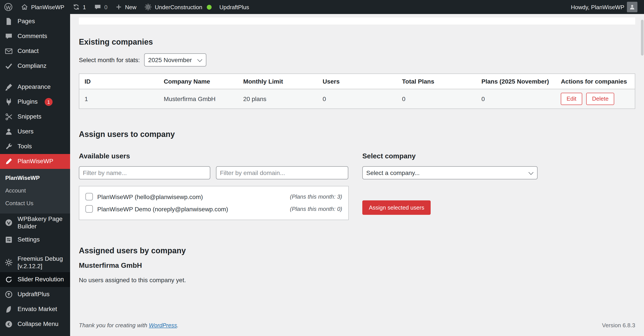 Image resolution: width=644 pixels, height=336 pixels. I want to click on select-company-title: Select company, so click(454, 156).